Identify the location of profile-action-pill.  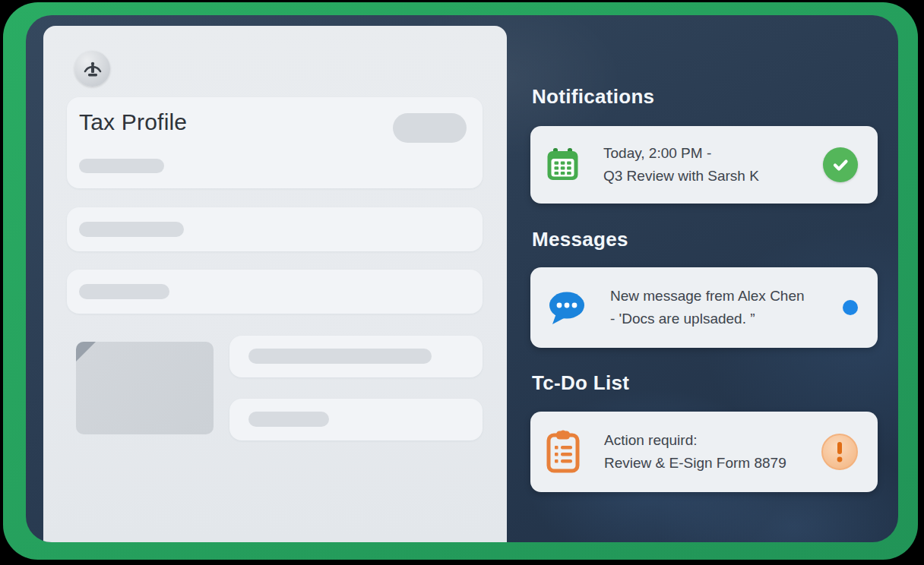
(430, 128).